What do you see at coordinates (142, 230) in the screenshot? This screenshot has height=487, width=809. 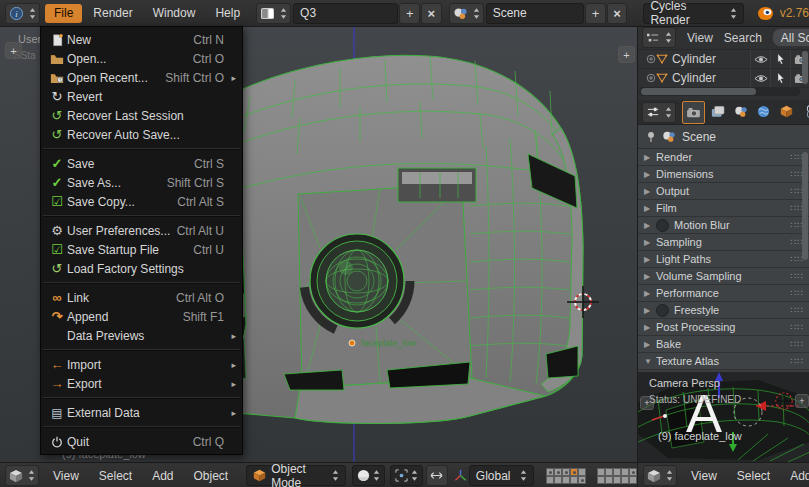 I see `file-menu-item-user-preferences: ⚙User Preferences...Ctrl Alt U` at bounding box center [142, 230].